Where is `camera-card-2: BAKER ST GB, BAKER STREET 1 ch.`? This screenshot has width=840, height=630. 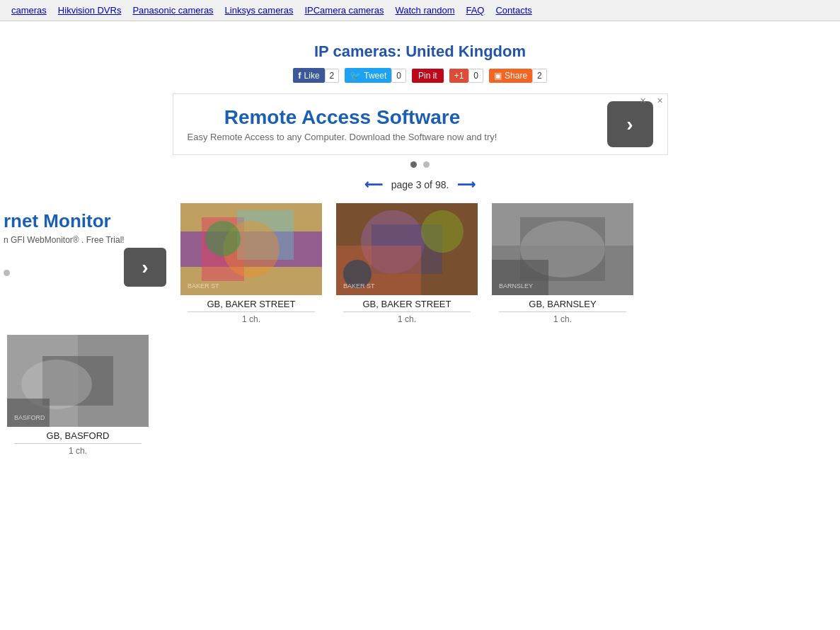 camera-card-2: BAKER ST GB, BAKER STREET 1 ch. is located at coordinates (407, 263).